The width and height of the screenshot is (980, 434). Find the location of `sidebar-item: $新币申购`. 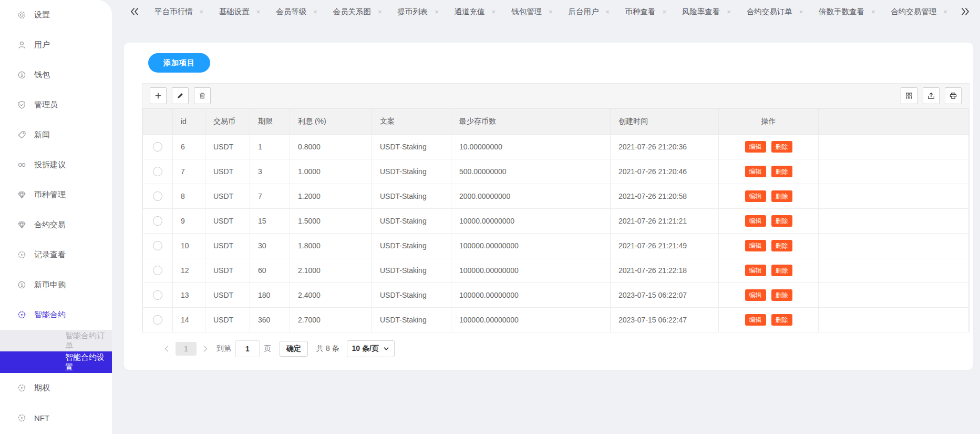

sidebar-item: $新币申购 is located at coordinates (56, 285).